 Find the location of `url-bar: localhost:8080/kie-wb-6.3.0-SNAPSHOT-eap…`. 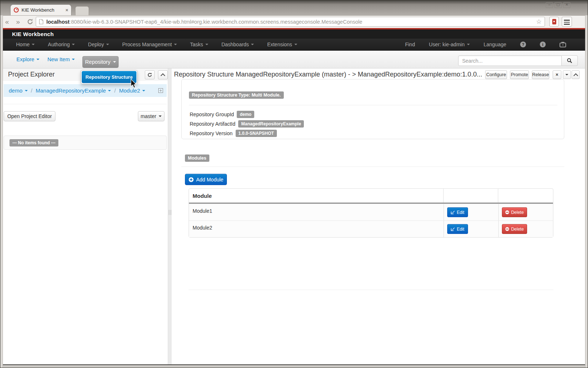

url-bar: localhost:8080/kie-wb-6.3.0-SNAPSHOT-eap… is located at coordinates (290, 22).